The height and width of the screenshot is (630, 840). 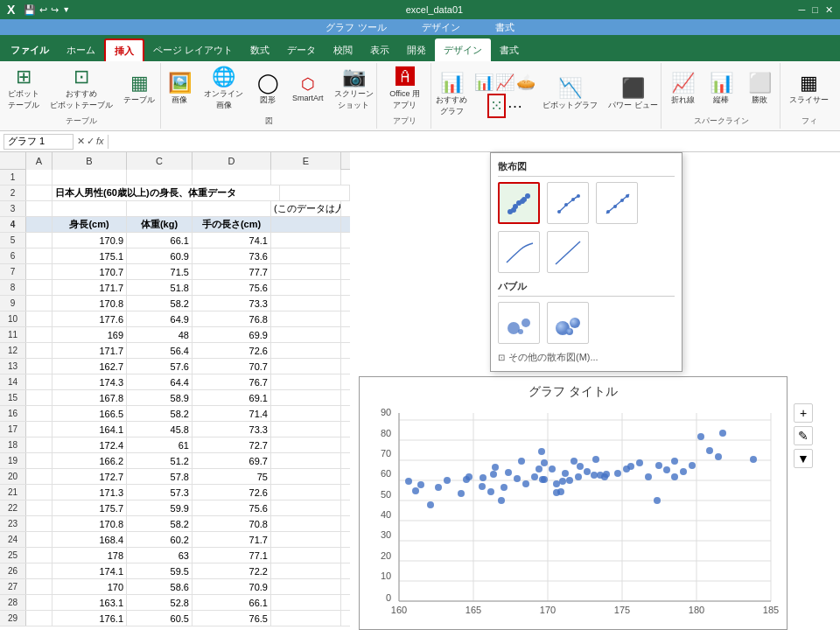 What do you see at coordinates (89, 287) in the screenshot?
I see `cell-b: 171.7` at bounding box center [89, 287].